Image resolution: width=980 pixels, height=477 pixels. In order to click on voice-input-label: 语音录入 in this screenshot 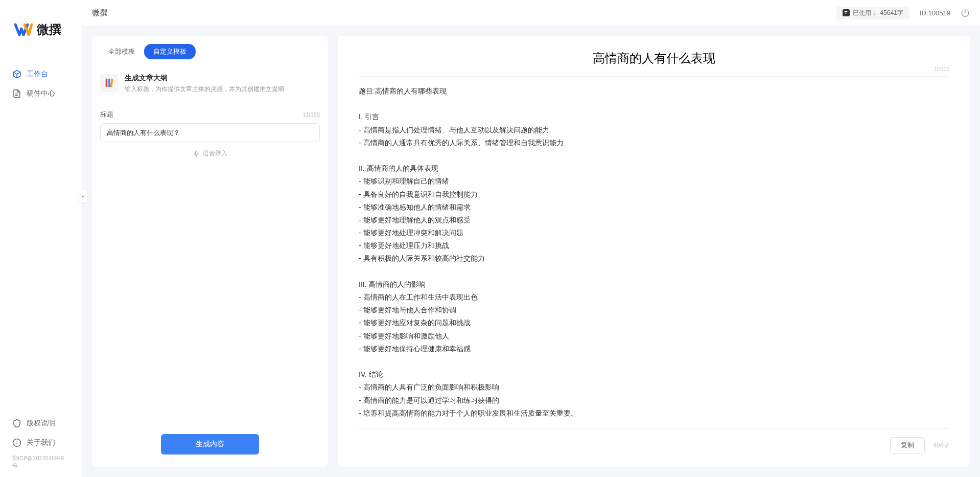, I will do `click(215, 153)`.